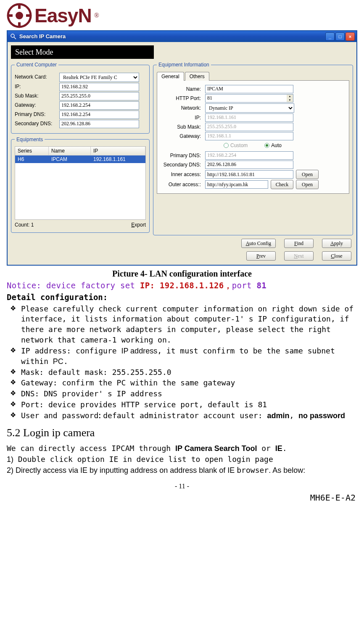 The width and height of the screenshot is (364, 630). What do you see at coordinates (182, 459) in the screenshot?
I see `step-1: 1) Double click option IE in device list…` at bounding box center [182, 459].